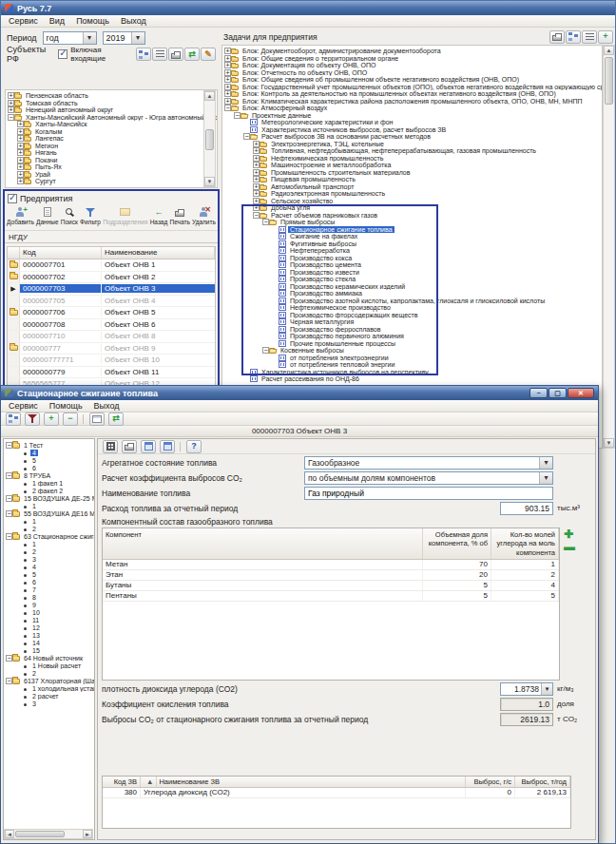 This screenshot has width=616, height=844. What do you see at coordinates (49, 498) in the screenshot?
I see `tree-item: −15 ВОЗДУШКА ДЕ-25 М3` at bounding box center [49, 498].